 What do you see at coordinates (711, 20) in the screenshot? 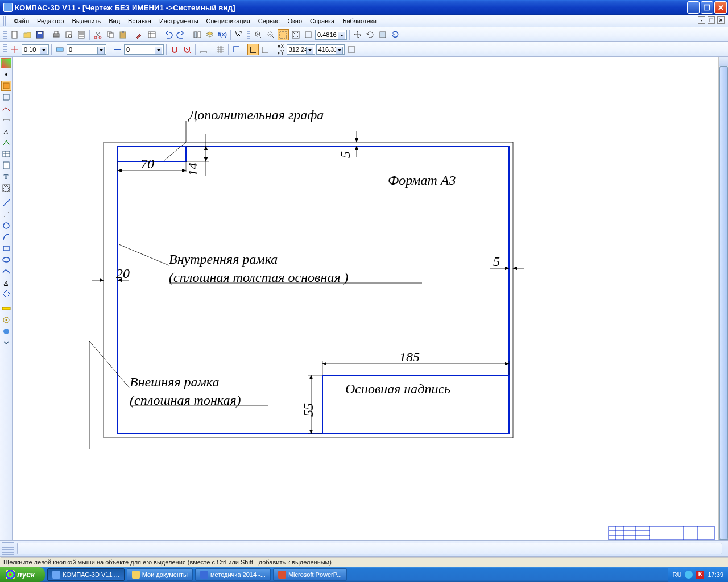
I see `mdi-restore-button: □` at bounding box center [711, 20].